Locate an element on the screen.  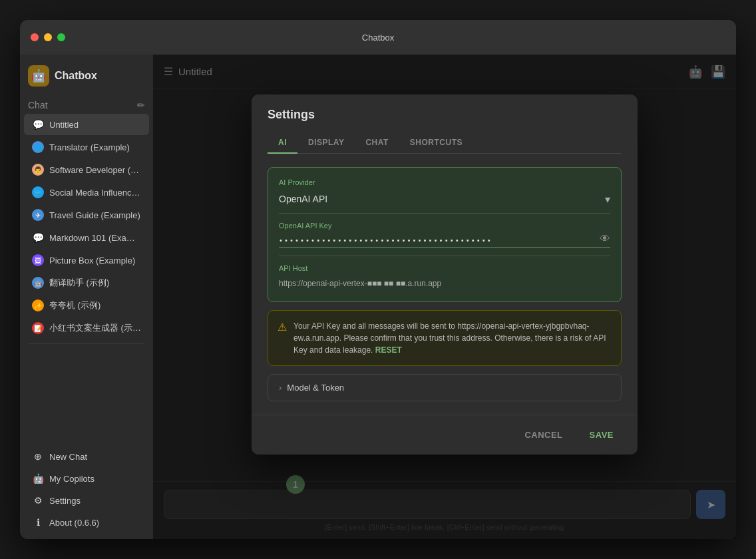
modal-header: Settings AI DISPLAY CHAT SHORTCUTS is located at coordinates (445, 124).